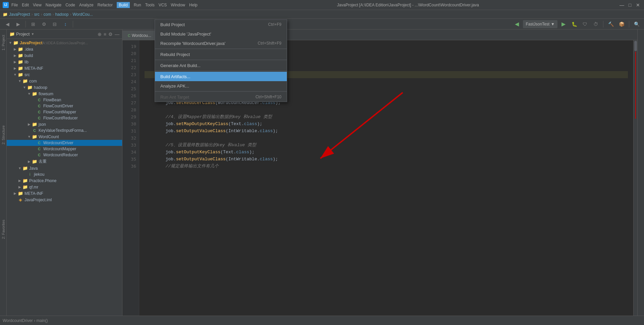 The image size is (644, 325). Describe the element at coordinates (611, 24) in the screenshot. I see `build-project-button: 🔨` at that location.